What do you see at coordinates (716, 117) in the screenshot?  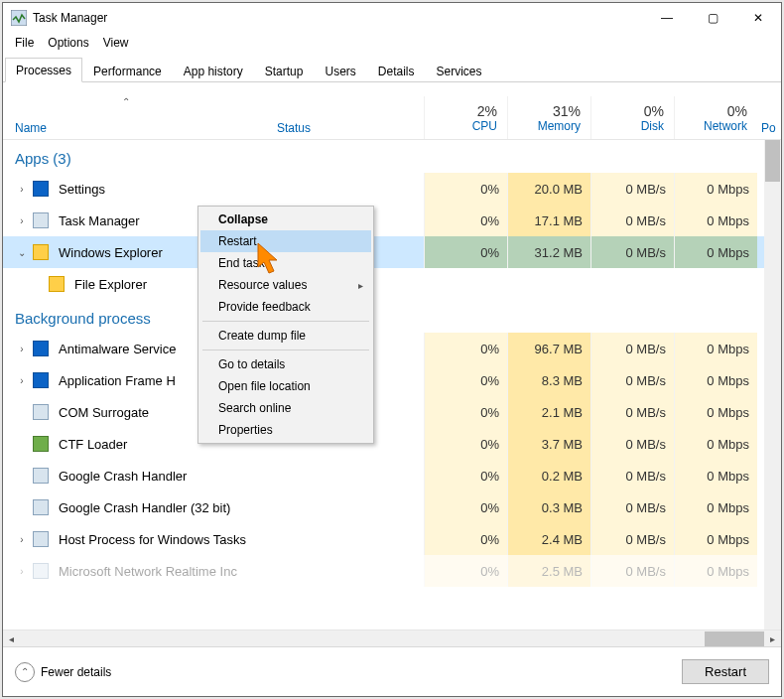 I see `col-header-network: 0%Network` at bounding box center [716, 117].